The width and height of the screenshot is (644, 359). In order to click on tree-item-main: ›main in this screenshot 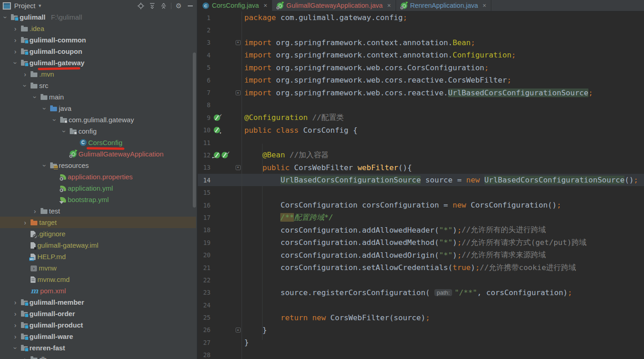, I will do `click(98, 97)`.